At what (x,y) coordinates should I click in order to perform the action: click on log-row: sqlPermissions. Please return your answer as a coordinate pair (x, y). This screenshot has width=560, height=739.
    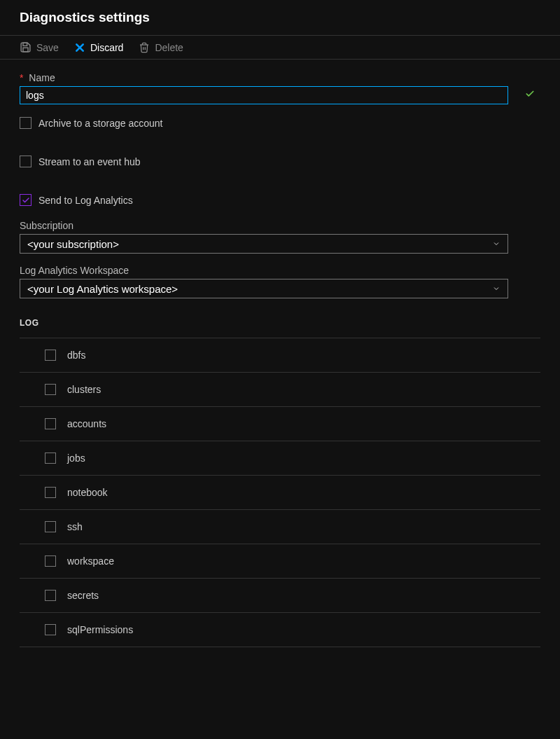
    Looking at the image, I should click on (280, 630).